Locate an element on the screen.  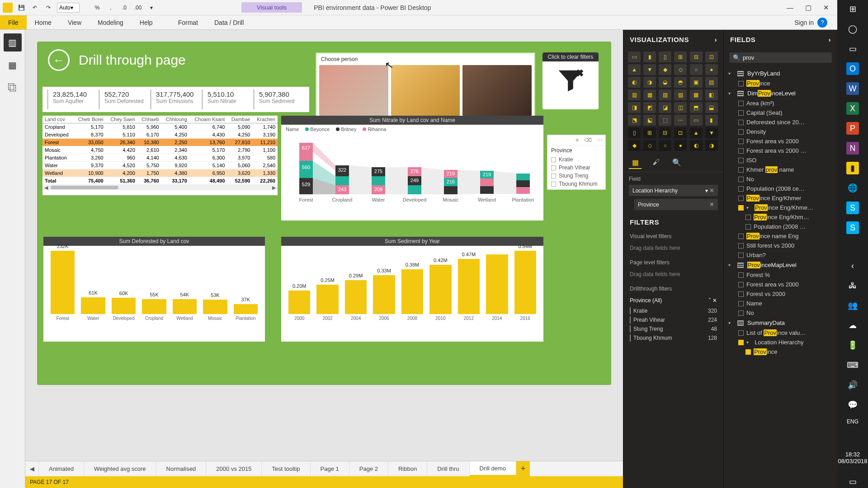
viz-type-icon: ▯ is located at coordinates (665, 57).